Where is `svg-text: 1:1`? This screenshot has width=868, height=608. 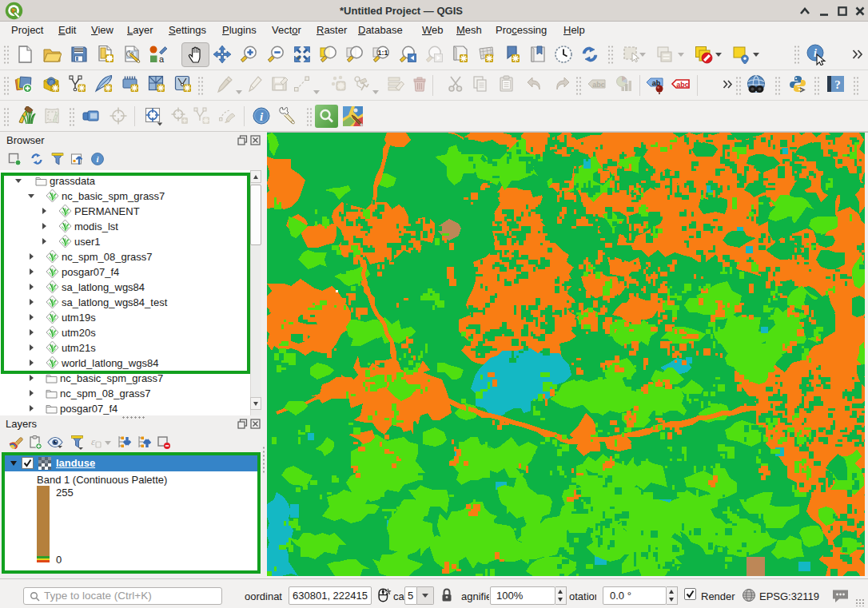 svg-text: 1:1 is located at coordinates (382, 53).